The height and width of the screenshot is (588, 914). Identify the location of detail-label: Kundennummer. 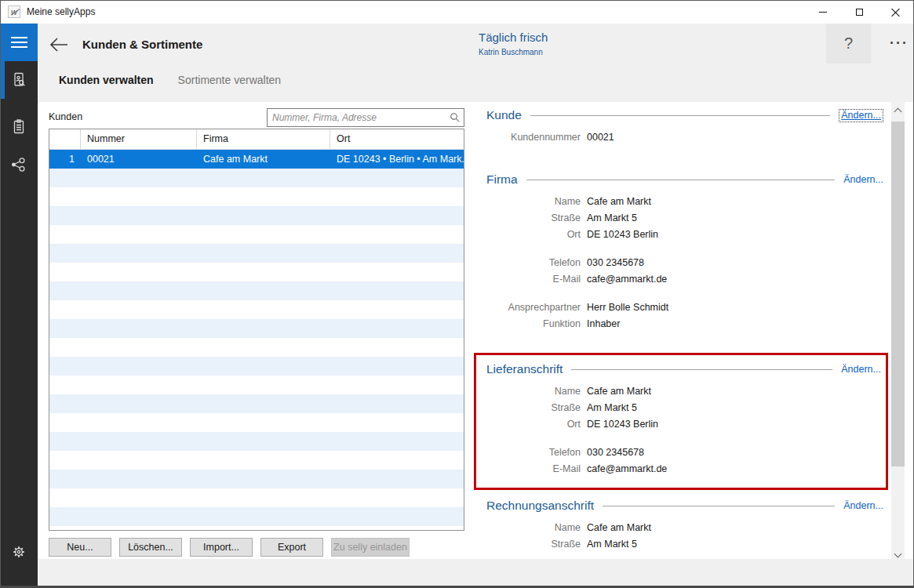
(533, 136).